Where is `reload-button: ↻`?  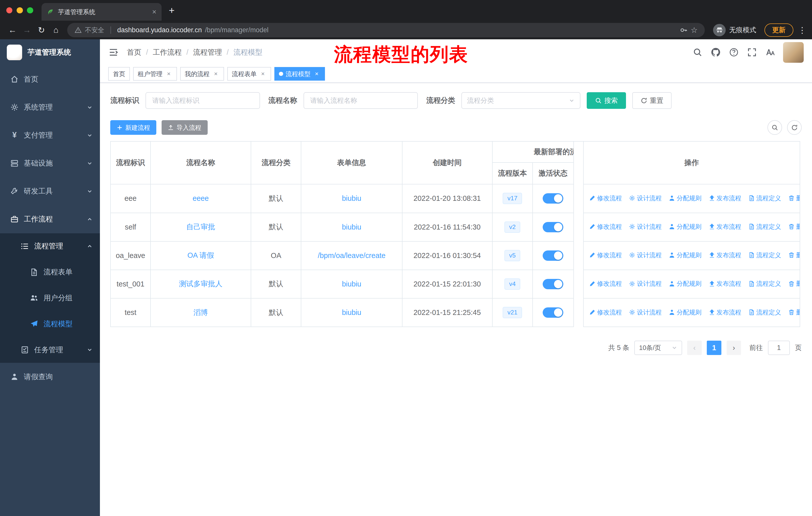
reload-button: ↻ is located at coordinates (42, 30).